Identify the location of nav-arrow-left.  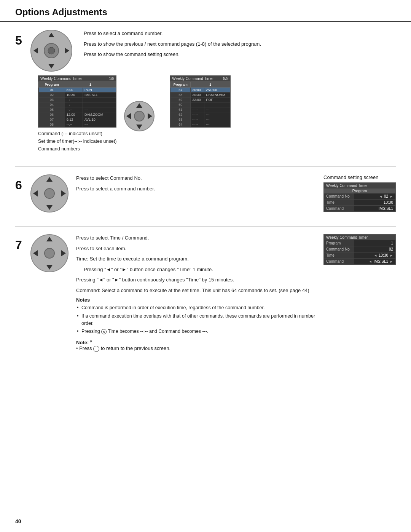
(129, 116).